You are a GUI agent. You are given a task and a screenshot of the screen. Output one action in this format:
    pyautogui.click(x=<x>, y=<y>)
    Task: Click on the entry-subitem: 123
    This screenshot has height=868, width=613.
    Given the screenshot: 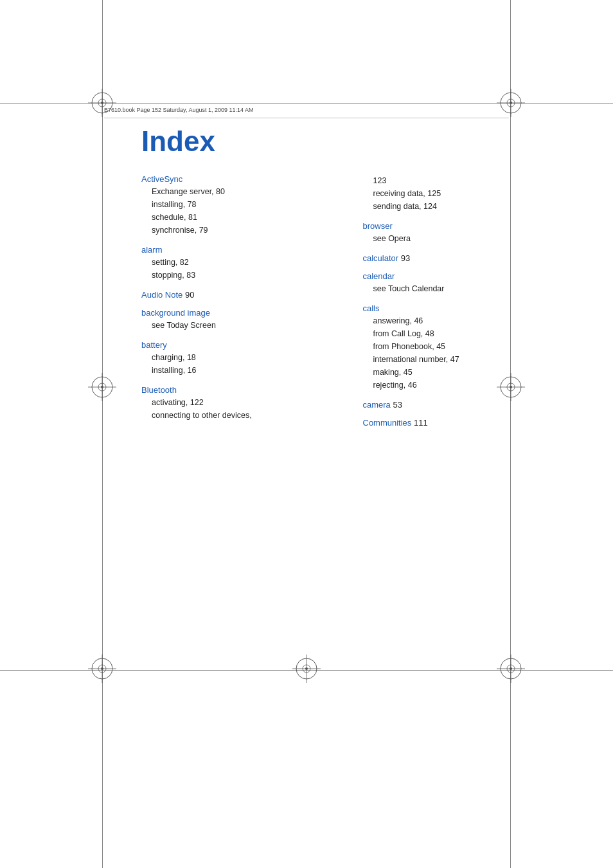 What is the action you would take?
    pyautogui.click(x=456, y=181)
    